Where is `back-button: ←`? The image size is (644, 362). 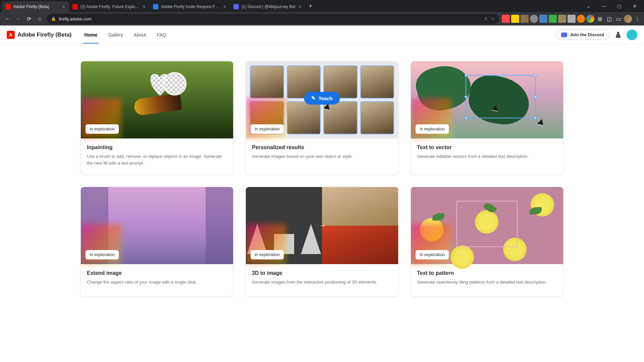 back-button: ← is located at coordinates (7, 19).